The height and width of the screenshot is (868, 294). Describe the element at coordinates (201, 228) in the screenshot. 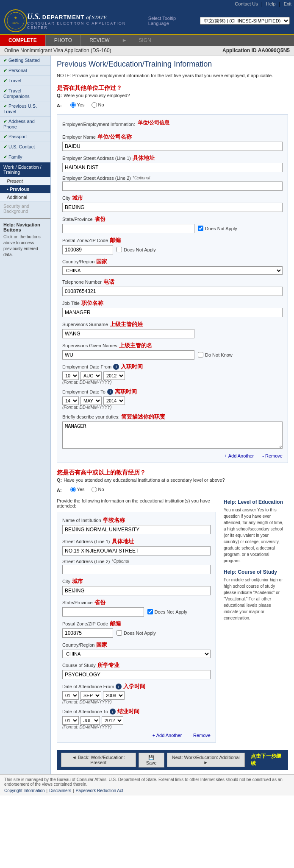

I see `employer-state-dna-checkbox` at that location.